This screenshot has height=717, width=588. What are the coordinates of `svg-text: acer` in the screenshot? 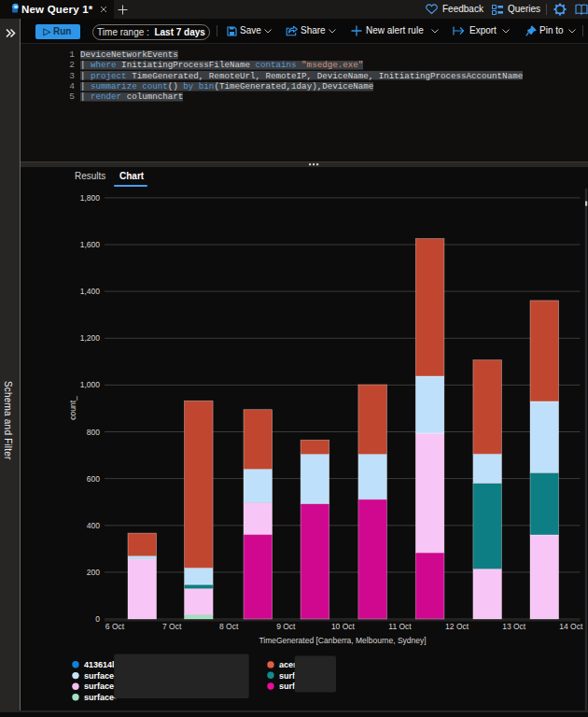 It's located at (287, 665).